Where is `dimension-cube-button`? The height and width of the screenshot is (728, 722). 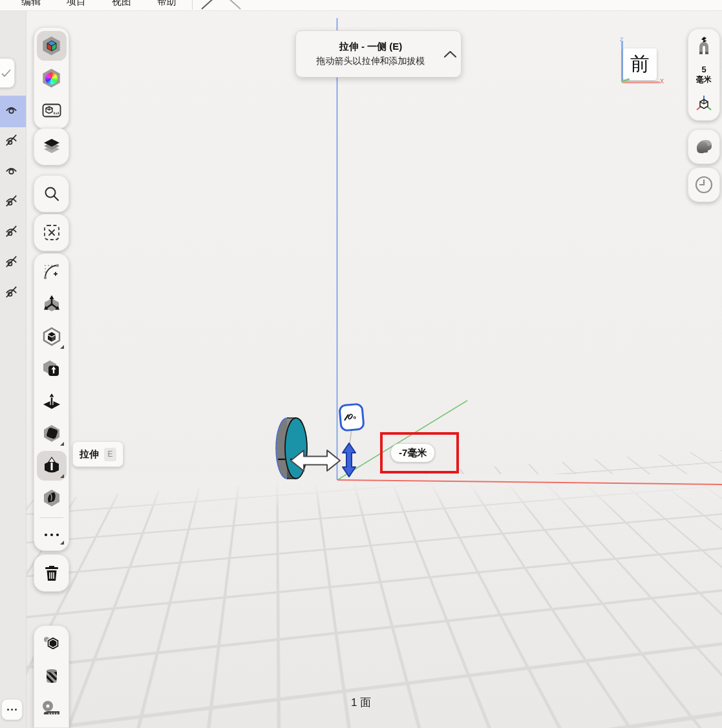 dimension-cube-button is located at coordinates (52, 110).